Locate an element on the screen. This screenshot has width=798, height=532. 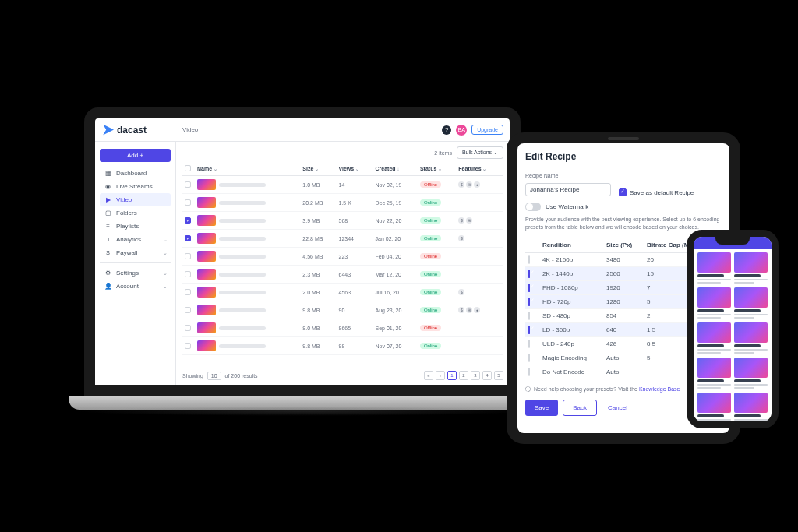
cell-created: Mar 12, 20 is located at coordinates (396, 274).